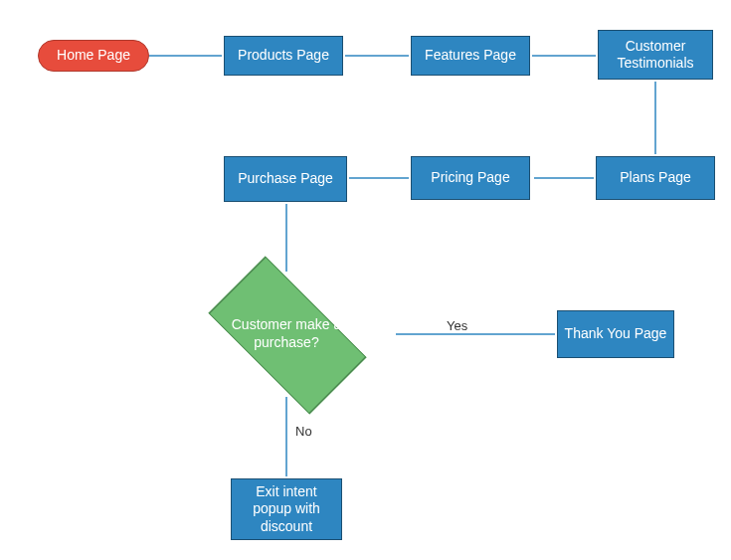  What do you see at coordinates (286, 509) in the screenshot?
I see `node-exit-intent-popup: Exit intent popup with discount` at bounding box center [286, 509].